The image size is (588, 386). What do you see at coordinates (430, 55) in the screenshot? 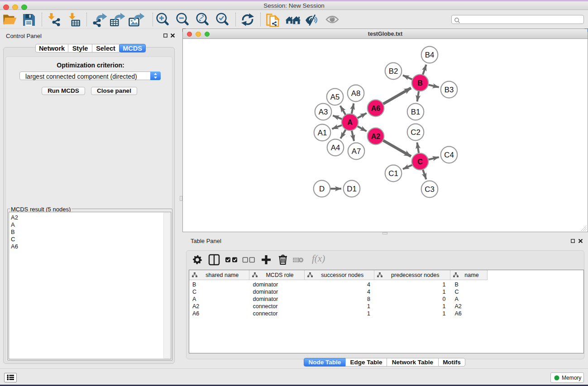
I see `svg-text: B4` at bounding box center [430, 55].